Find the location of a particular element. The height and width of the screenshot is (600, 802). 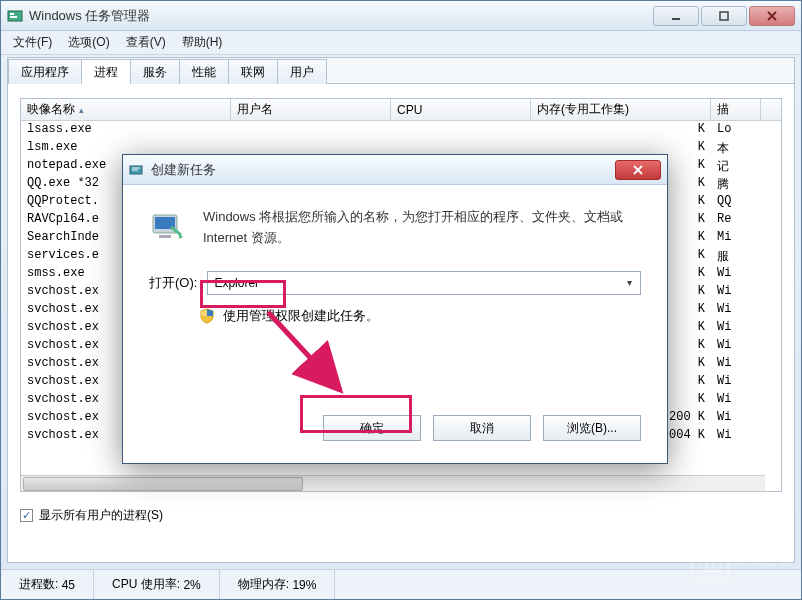

col-user-name: 用户名 is located at coordinates (311, 110).